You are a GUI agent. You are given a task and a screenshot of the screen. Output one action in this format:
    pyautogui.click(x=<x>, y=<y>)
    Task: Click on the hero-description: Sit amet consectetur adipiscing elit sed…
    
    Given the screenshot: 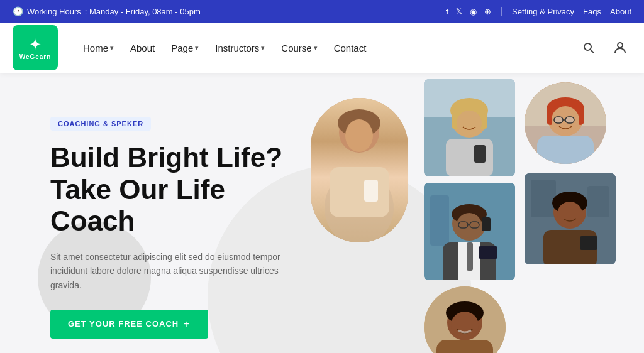 What is the action you would take?
    pyautogui.click(x=167, y=271)
    